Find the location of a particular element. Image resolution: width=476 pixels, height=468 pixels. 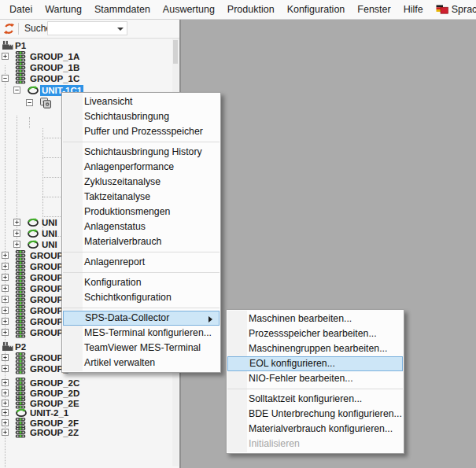

tree-row-group-1c: GROUP_1C is located at coordinates (90, 79).